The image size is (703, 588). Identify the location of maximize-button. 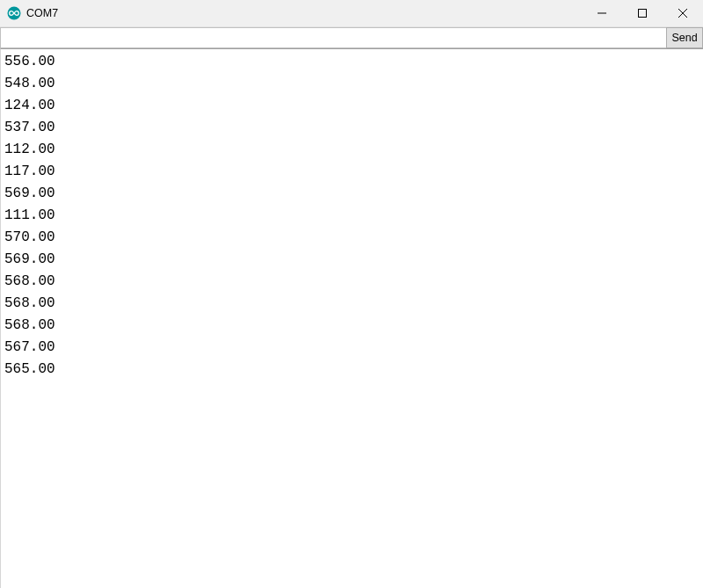
(642, 13).